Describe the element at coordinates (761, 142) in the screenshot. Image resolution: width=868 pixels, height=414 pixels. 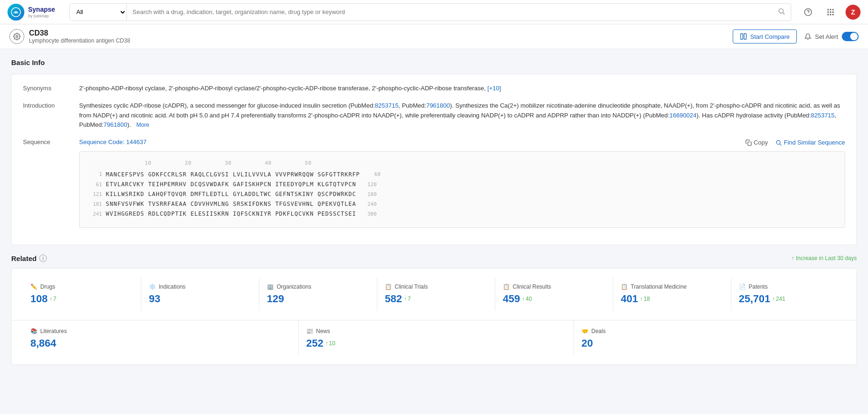
I see `copy-label: Copy` at that location.